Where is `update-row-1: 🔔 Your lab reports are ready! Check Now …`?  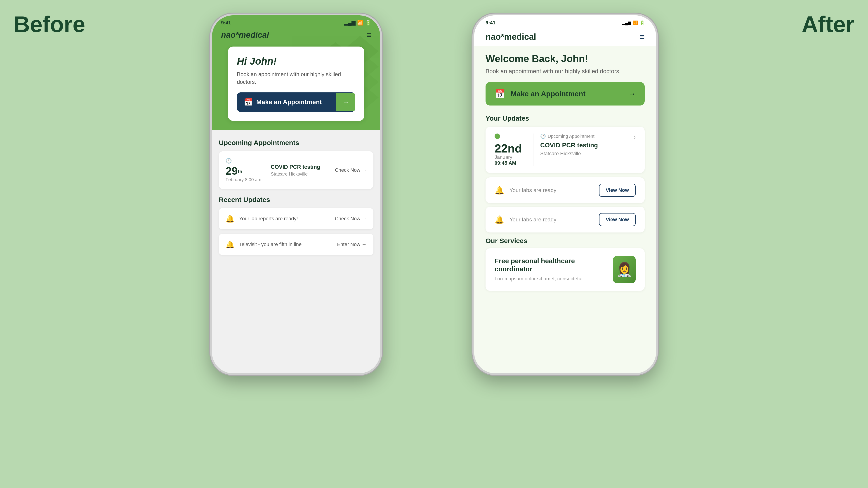
update-row-1: 🔔 Your lab reports are ready! Check Now … is located at coordinates (296, 219).